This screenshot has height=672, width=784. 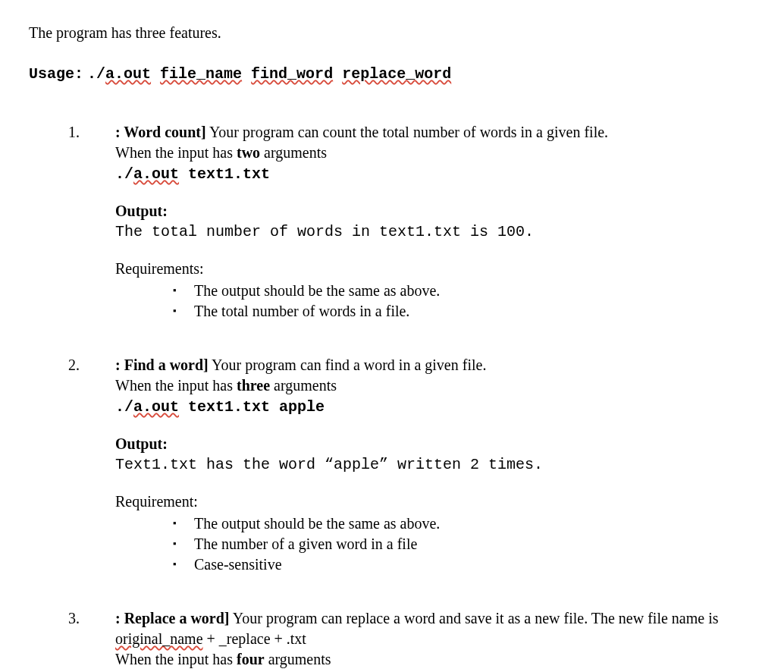 I want to click on usage-prefix: ./, so click(x=96, y=74).